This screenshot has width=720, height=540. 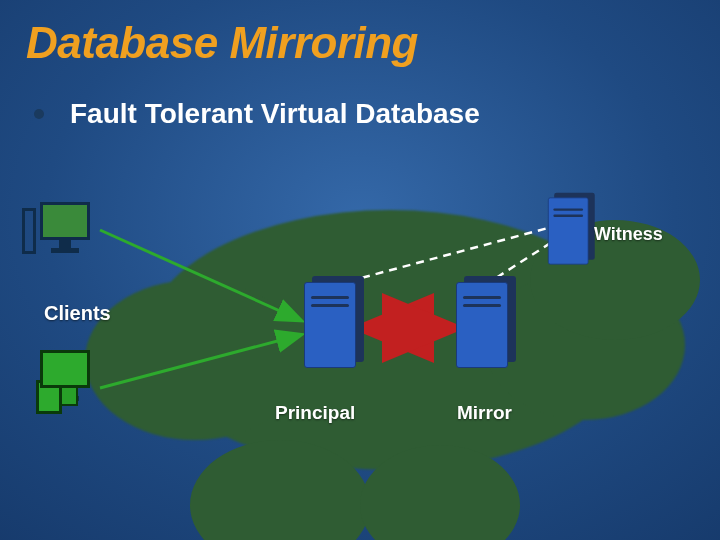 I want to click on clients-label: Clients, so click(x=78, y=314).